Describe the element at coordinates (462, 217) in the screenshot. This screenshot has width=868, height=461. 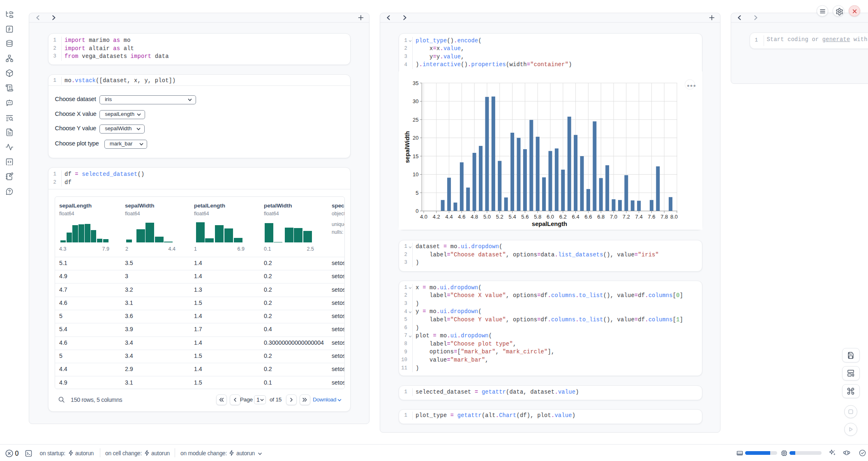
I see `svg-text: 4.6` at that location.